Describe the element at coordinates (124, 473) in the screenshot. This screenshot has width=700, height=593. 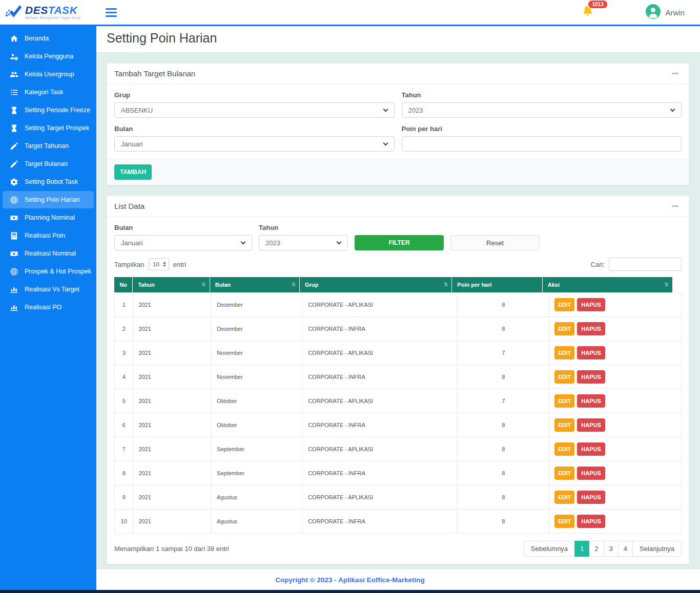
I see `cell-no: 8` at that location.